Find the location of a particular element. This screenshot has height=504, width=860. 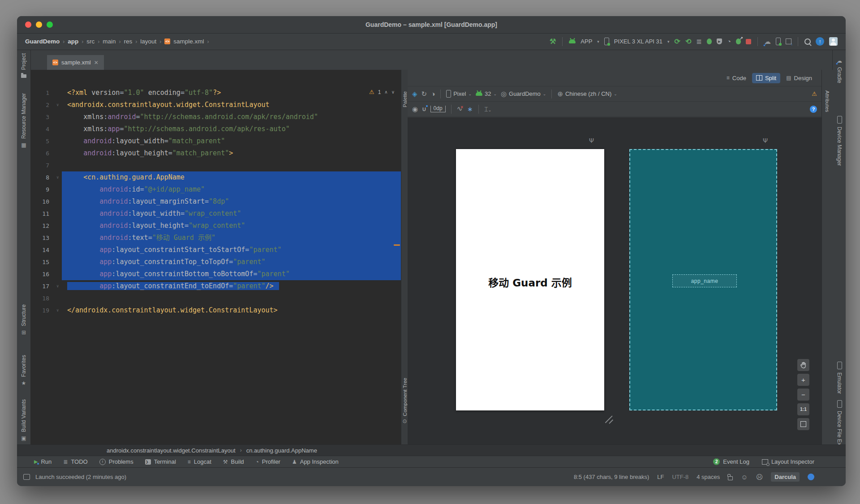

render-warning-icon: ⚠ is located at coordinates (814, 94).